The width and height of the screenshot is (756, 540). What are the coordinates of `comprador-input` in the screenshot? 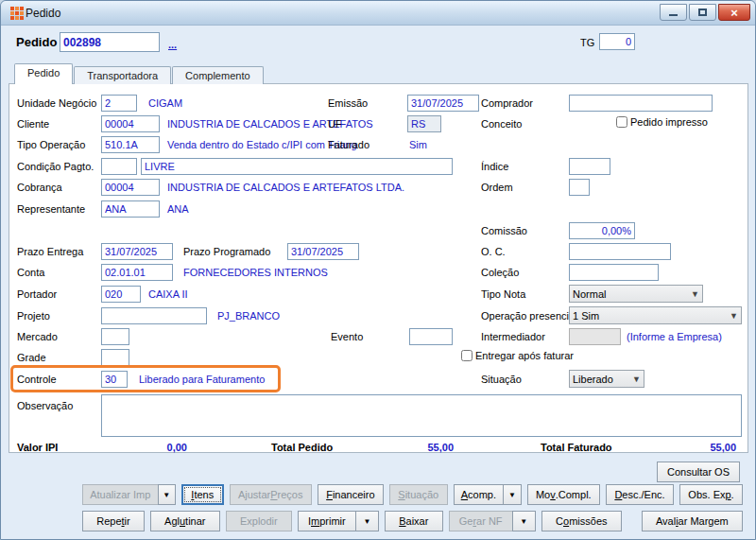 It's located at (641, 103).